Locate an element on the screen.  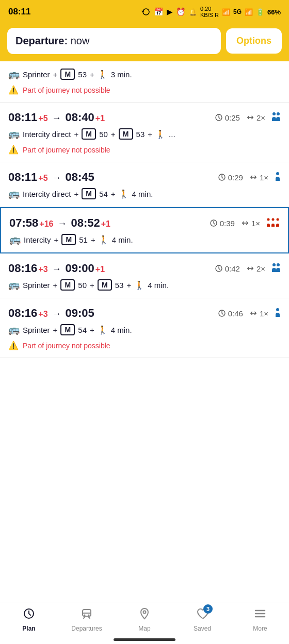
partial-journey-details: 🚌 Sprinter + M 53 + 🚶 3 min. is located at coordinates (145, 74).